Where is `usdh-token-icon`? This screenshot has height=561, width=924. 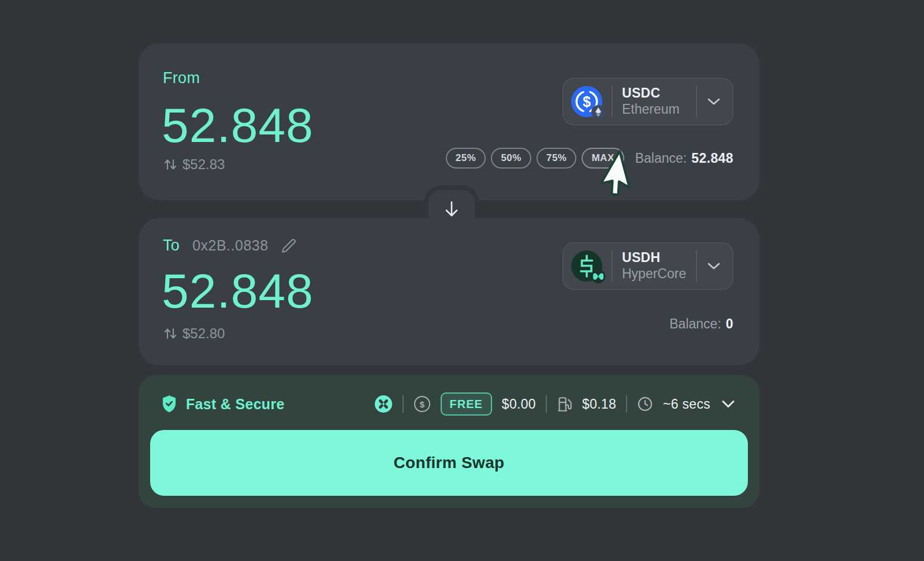
usdh-token-icon is located at coordinates (587, 266).